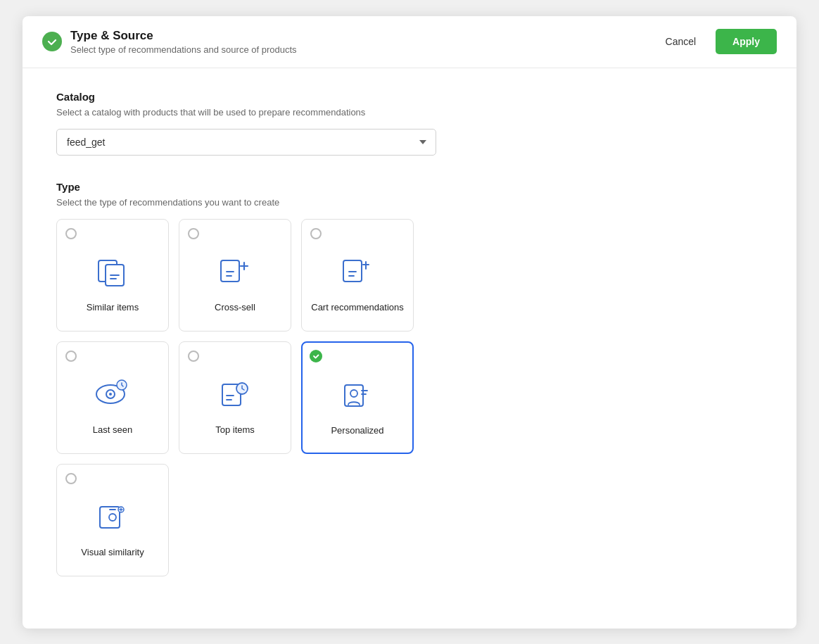  What do you see at coordinates (410, 203) in the screenshot?
I see `type-section-desc: Select the type of recommendations you w…` at bounding box center [410, 203].